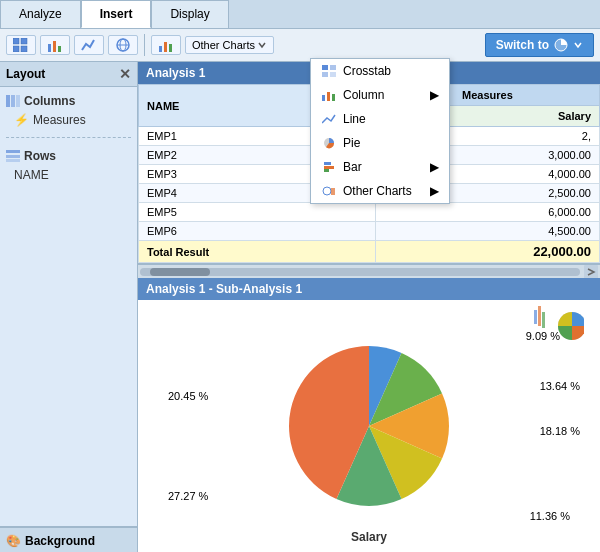 The width and height of the screenshot is (600, 552). I want to click on layout-title: Layout, so click(26, 74).